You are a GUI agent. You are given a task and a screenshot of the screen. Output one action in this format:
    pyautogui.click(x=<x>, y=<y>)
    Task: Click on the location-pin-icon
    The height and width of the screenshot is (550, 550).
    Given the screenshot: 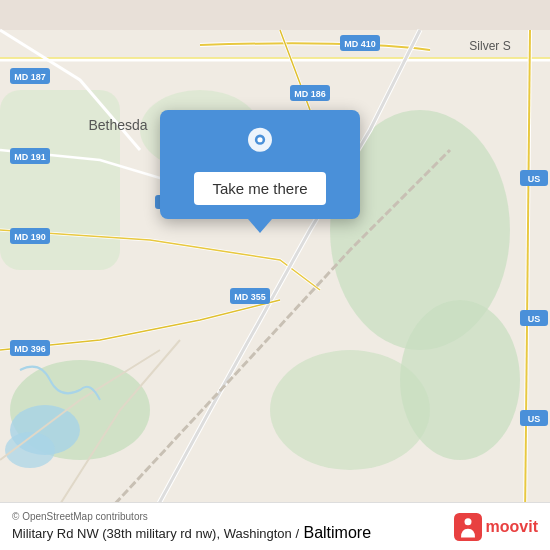 What is the action you would take?
    pyautogui.click(x=260, y=144)
    